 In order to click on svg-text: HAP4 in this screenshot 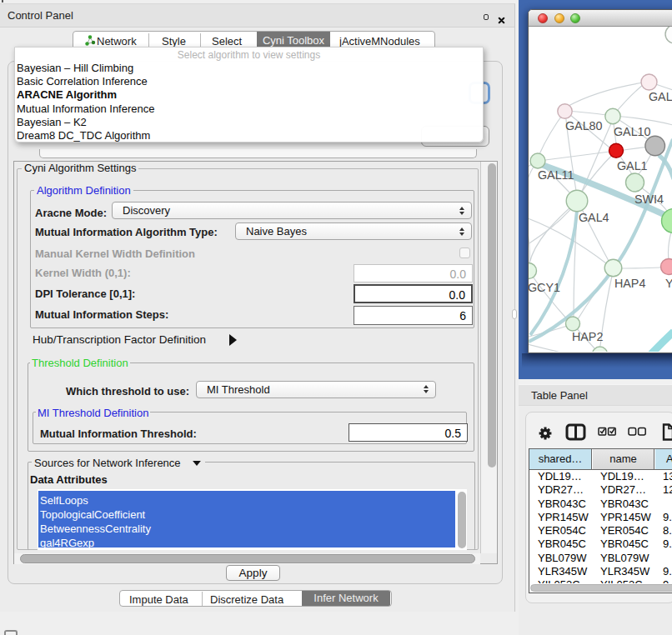, I will do `click(630, 283)`.